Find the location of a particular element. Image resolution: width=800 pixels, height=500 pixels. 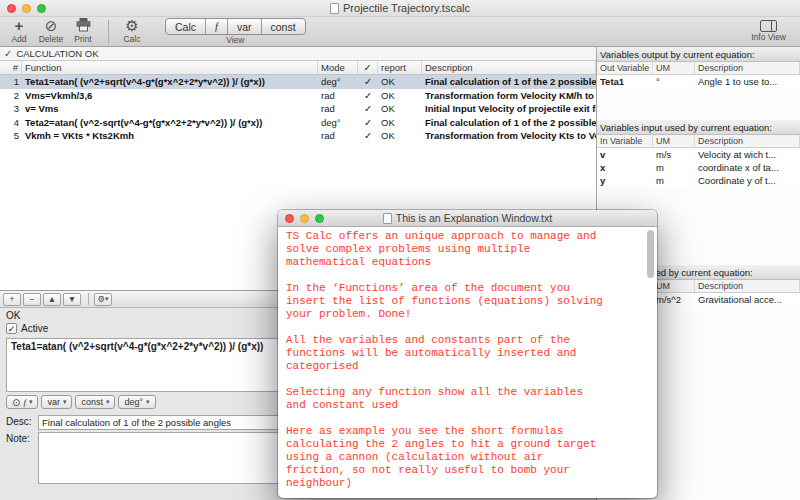

delete-button: ⊘ Delete is located at coordinates (51, 31).